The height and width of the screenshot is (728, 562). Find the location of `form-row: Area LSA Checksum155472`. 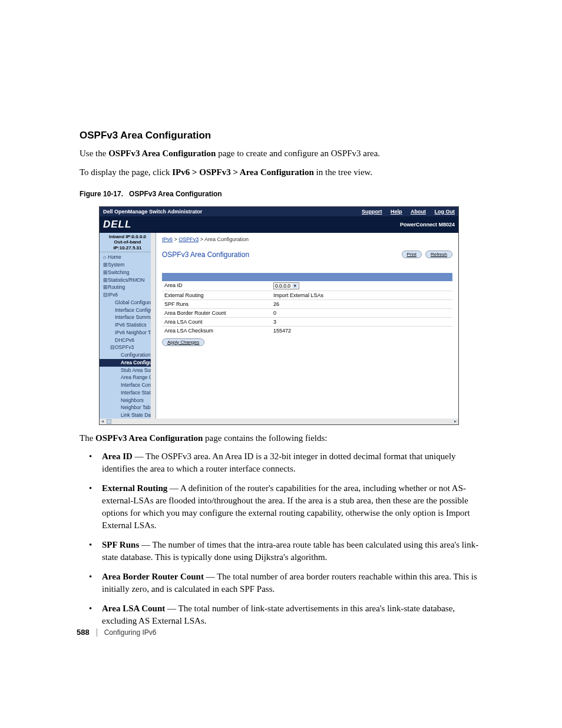

form-row: Area LSA Checksum155472 is located at coordinates (308, 330).